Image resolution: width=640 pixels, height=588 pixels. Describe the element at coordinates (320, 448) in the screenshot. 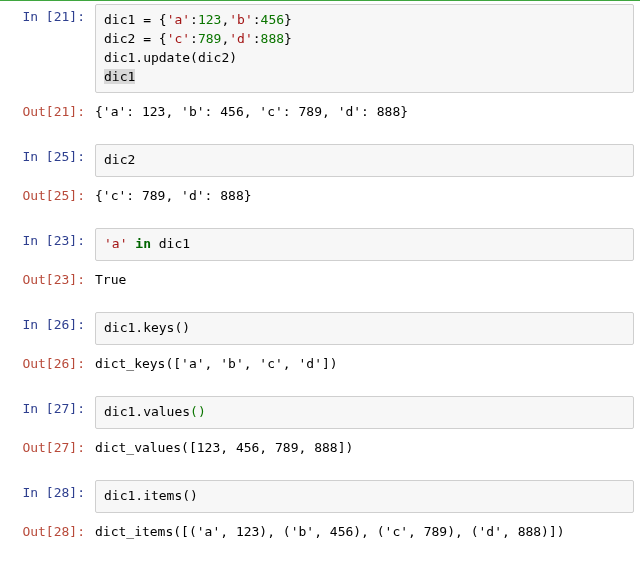

I see `output-cell: Out[27]: dict_values([123, 456, 789, 888…` at that location.